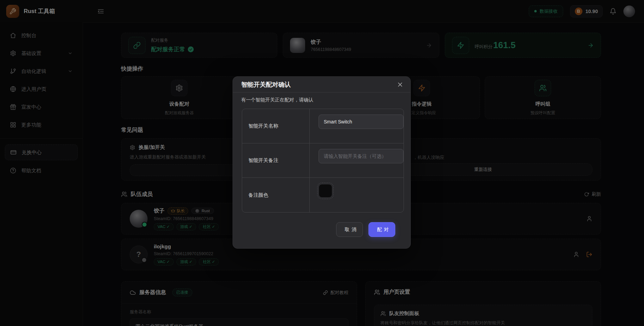 The image size is (644, 326). Describe the element at coordinates (350, 230) in the screenshot. I see `cancel-button: 取消` at that location.